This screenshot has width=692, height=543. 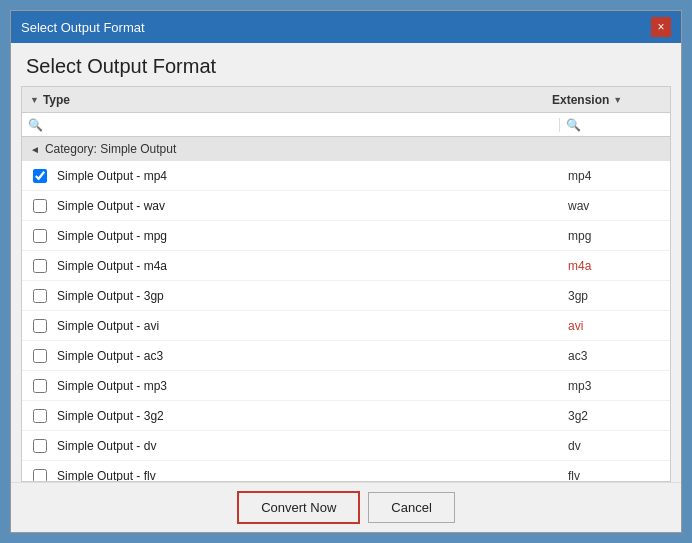 I want to click on table-row: Simple Output - ac3ac3, so click(x=346, y=356).